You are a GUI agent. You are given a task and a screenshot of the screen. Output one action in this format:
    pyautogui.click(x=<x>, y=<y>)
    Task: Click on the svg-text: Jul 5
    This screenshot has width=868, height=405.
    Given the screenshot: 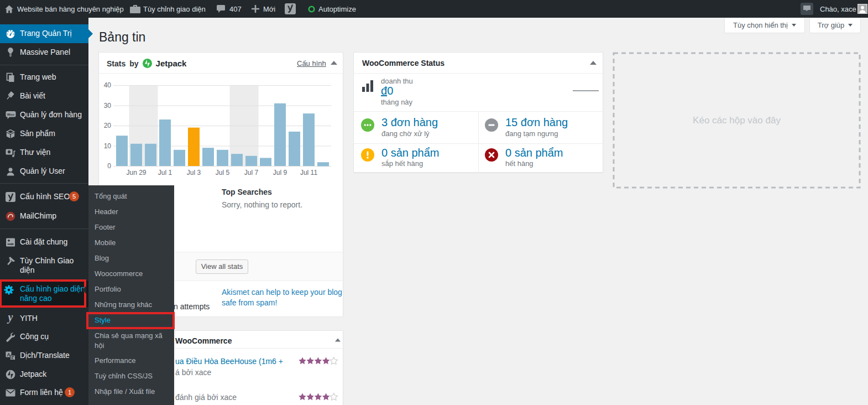 What is the action you would take?
    pyautogui.click(x=223, y=173)
    